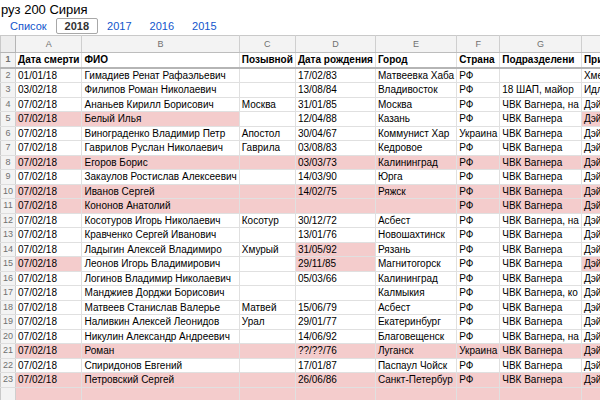  What do you see at coordinates (335, 294) in the screenshot?
I see `cell-D17` at bounding box center [335, 294].